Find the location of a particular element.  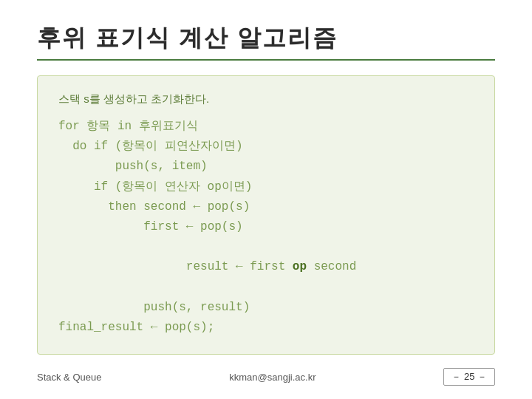

code-line-1: for 항목 in 후위표기식 is located at coordinates (266, 127).